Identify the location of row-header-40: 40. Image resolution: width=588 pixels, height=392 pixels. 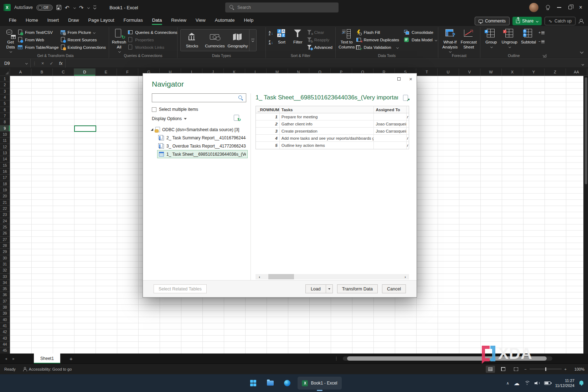
(5, 320).